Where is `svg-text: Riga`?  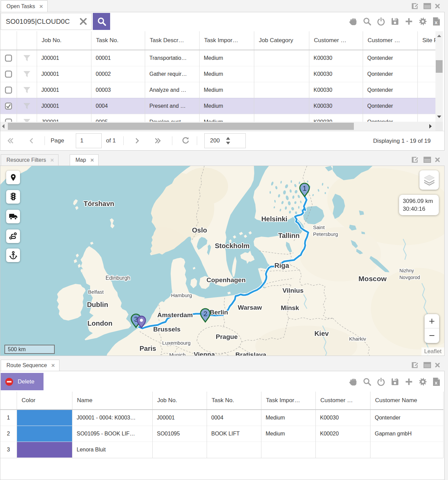
svg-text: Riga is located at coordinates (282, 265).